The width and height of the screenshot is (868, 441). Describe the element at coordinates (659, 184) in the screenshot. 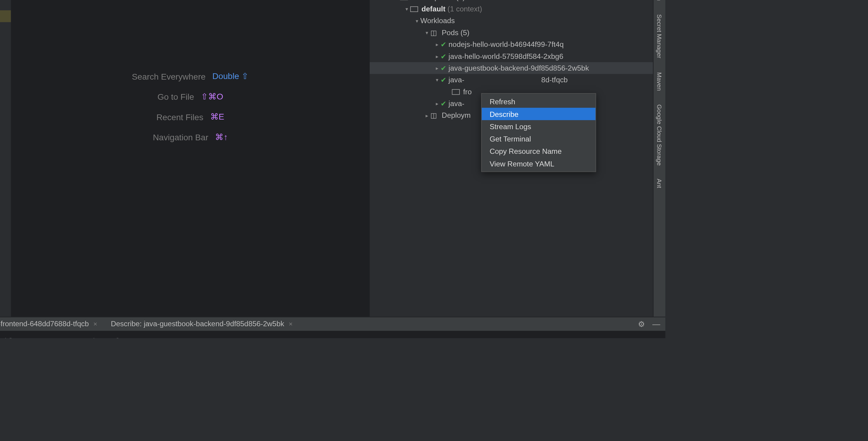

I see `tool-stripe-ant: Ant` at that location.